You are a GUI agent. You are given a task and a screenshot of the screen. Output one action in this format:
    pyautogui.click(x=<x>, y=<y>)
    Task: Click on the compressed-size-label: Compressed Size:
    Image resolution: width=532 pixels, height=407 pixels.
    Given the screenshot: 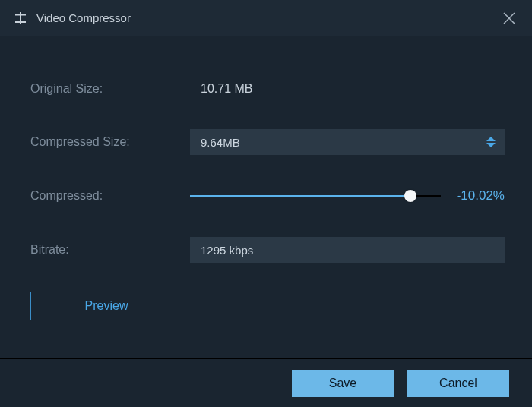 What is the action you would take?
    pyautogui.click(x=110, y=142)
    